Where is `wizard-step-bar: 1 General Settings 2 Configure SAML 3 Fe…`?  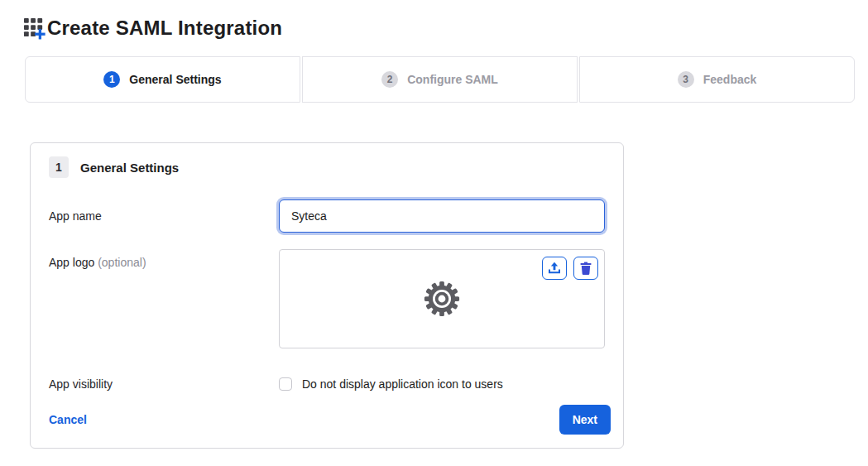 wizard-step-bar: 1 General Settings 2 Configure SAML 3 Fe… is located at coordinates (440, 79).